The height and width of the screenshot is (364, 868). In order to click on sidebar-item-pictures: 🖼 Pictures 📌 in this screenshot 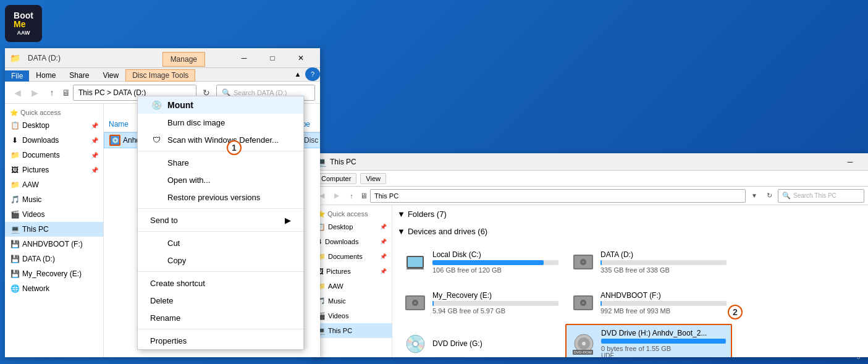, I will do `click(54, 170)`.